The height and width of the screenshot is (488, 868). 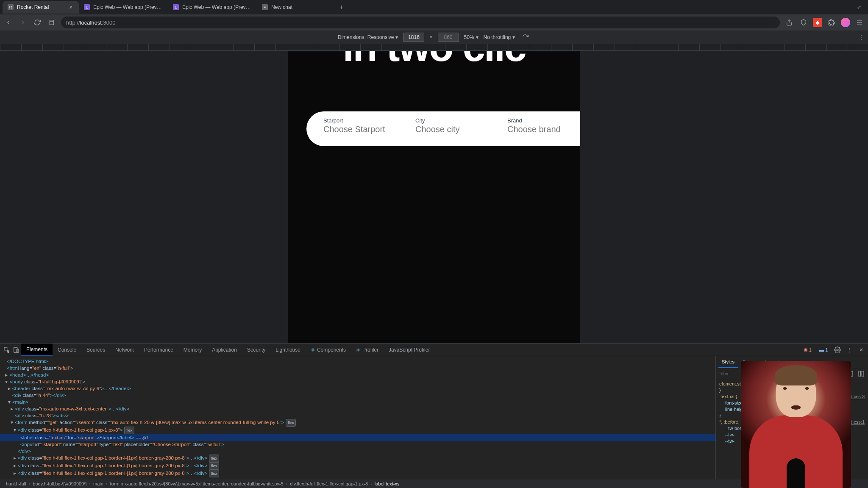 What do you see at coordinates (329, 484) in the screenshot?
I see `breadcrumb-item: div.flex.h-full.flex-1.flex-col.gap-1.px…` at bounding box center [329, 484].